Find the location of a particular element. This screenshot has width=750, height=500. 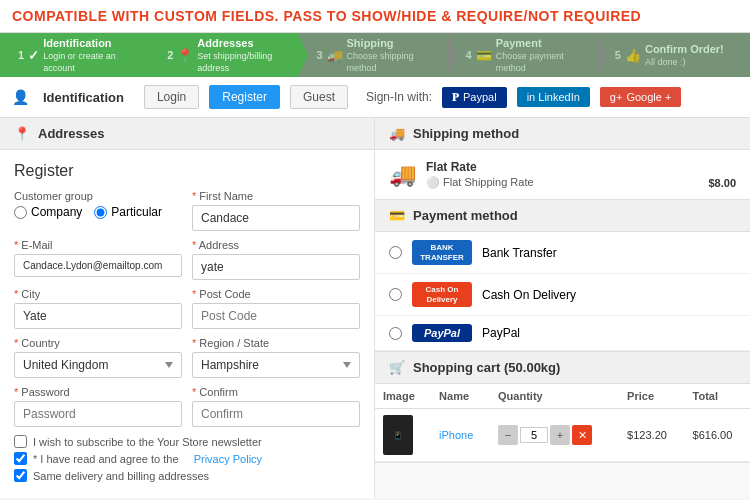

first-name-input is located at coordinates (276, 218).